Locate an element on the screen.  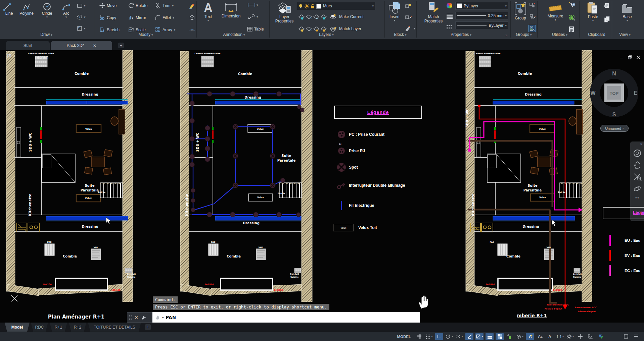
command-options-caret: ▾ is located at coordinates (163, 318).